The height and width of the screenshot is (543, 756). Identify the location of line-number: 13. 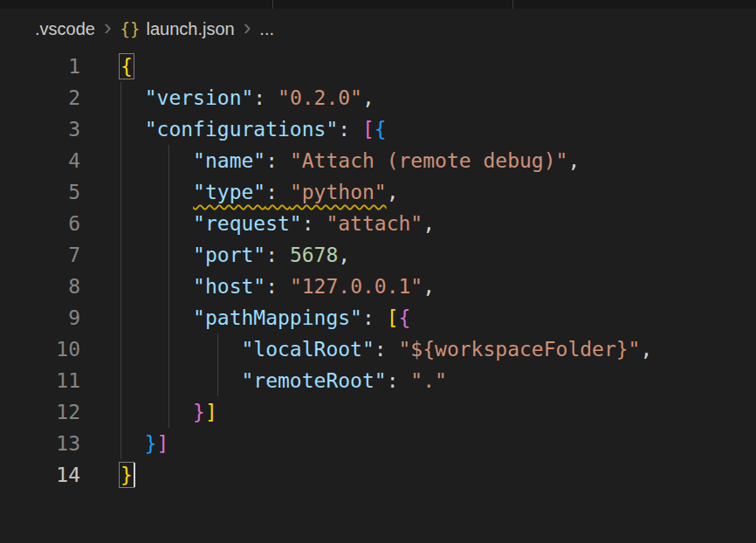
(40, 443).